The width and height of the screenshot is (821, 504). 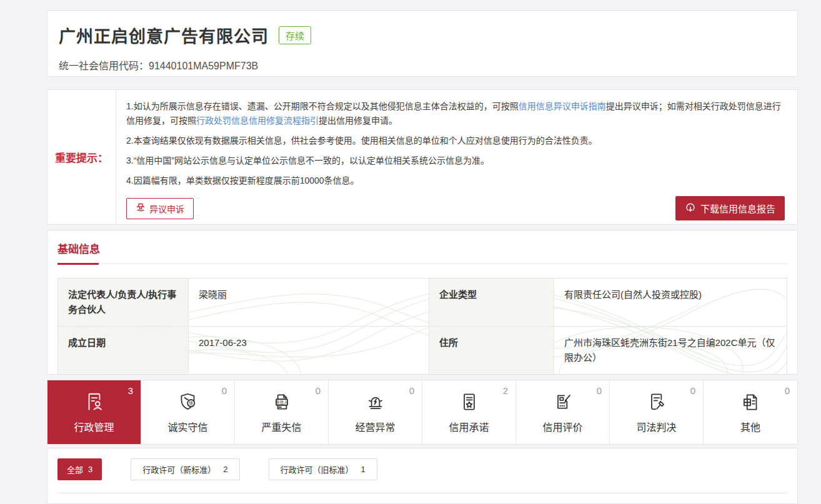 What do you see at coordinates (124, 350) in the screenshot?
I see `info-label-founded-date: 成立日期` at bounding box center [124, 350].